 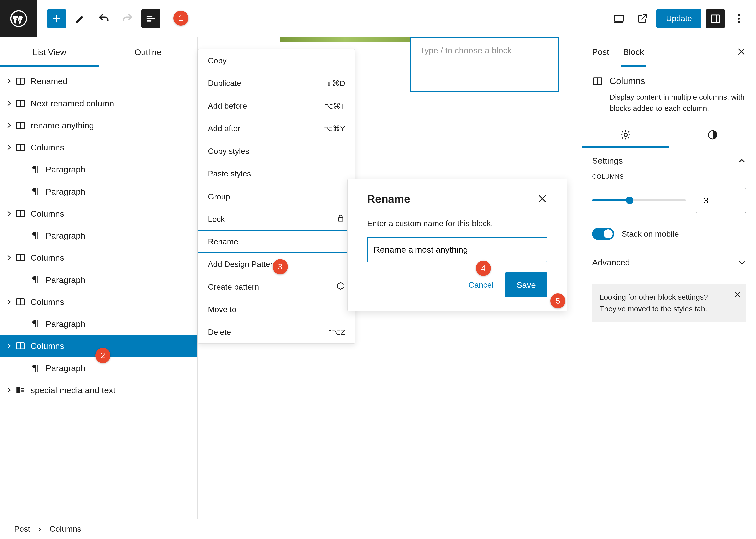 What do you see at coordinates (80, 19) in the screenshot?
I see `tools-button` at bounding box center [80, 19].